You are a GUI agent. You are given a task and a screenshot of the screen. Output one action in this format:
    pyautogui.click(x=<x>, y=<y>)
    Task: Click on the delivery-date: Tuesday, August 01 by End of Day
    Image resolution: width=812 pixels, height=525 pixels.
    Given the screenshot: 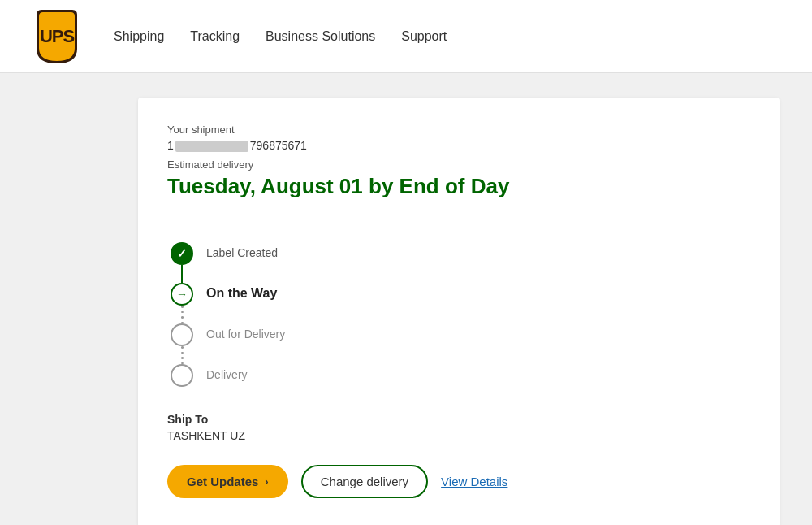 What is the action you would take?
    pyautogui.click(x=459, y=187)
    